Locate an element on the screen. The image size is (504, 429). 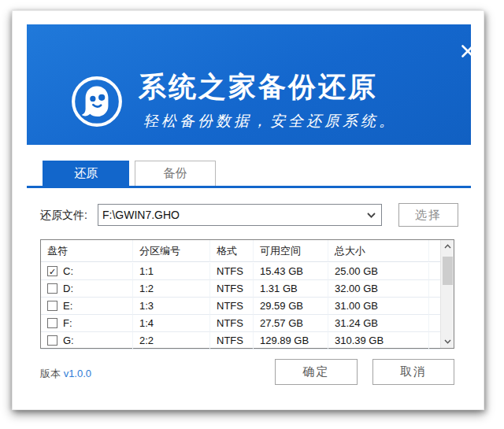
partition-number-cell: 1:2 is located at coordinates (172, 289).